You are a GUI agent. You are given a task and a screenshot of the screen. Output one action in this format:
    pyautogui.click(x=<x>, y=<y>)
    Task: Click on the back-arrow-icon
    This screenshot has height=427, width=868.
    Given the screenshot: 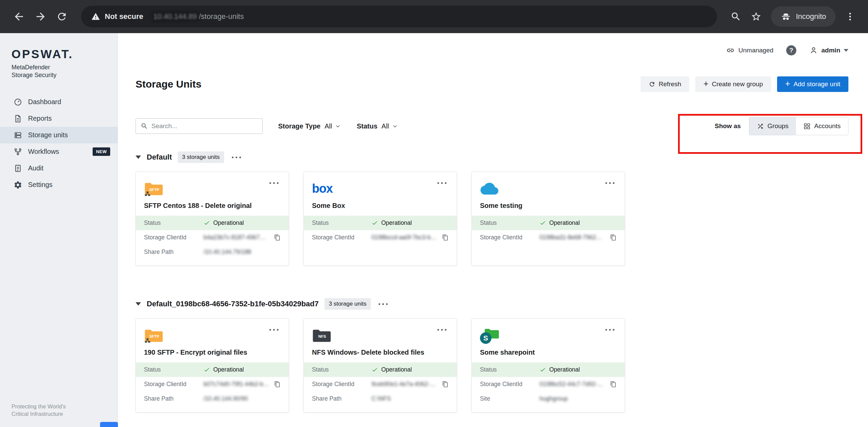 What is the action you would take?
    pyautogui.click(x=19, y=17)
    